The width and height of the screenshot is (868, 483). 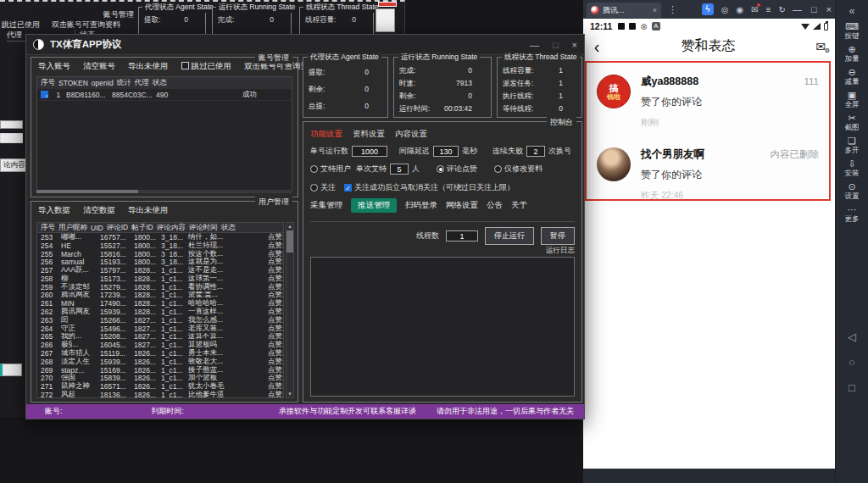 I want to click on user-table-row: 258 柳 15173... 1828... 1_c1... 这球第一... 点…, so click(x=160, y=279).